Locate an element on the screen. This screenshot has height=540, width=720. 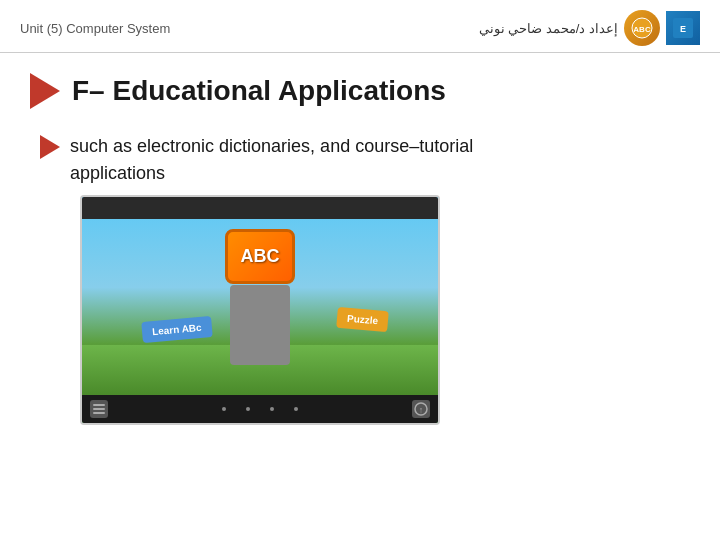
app-status-bar is located at coordinates (260, 208).